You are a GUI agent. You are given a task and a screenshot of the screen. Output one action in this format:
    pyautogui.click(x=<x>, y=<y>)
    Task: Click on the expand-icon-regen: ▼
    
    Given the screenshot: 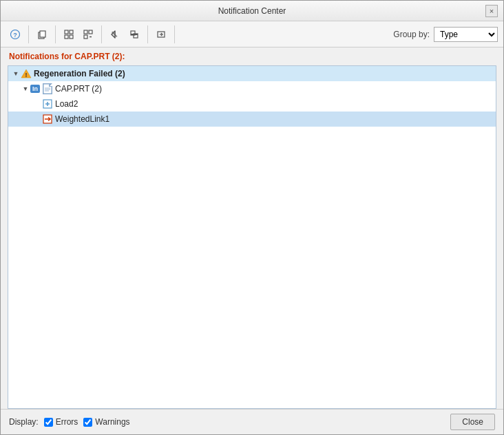 What is the action you would take?
    pyautogui.click(x=16, y=74)
    